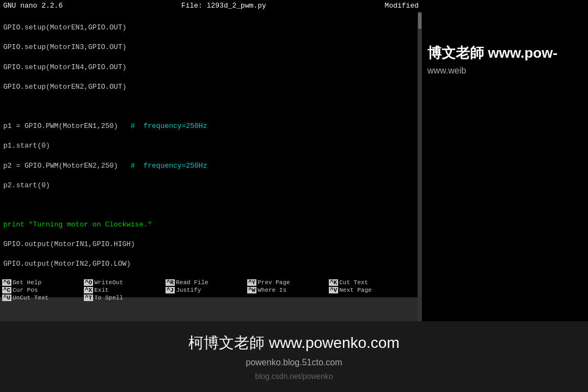 Image resolution: width=588 pixels, height=392 pixels. Describe the element at coordinates (294, 343) in the screenshot. I see `bottom-main-text: 柯博文老師 www.powenko.com` at that location.